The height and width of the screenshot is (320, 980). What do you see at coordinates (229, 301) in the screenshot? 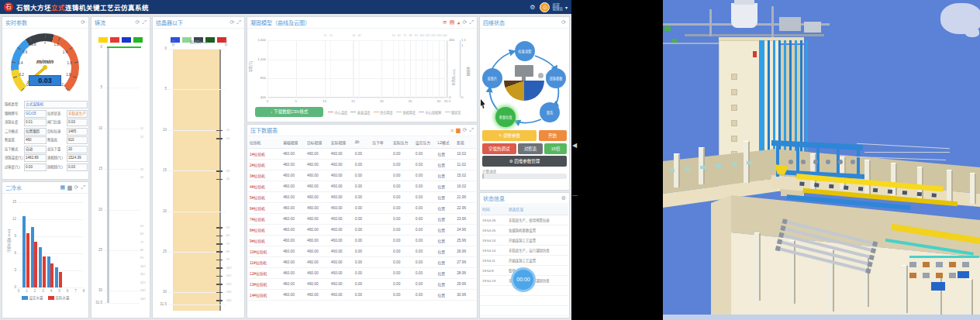
I see `roller-label: 14#` at bounding box center [229, 301].